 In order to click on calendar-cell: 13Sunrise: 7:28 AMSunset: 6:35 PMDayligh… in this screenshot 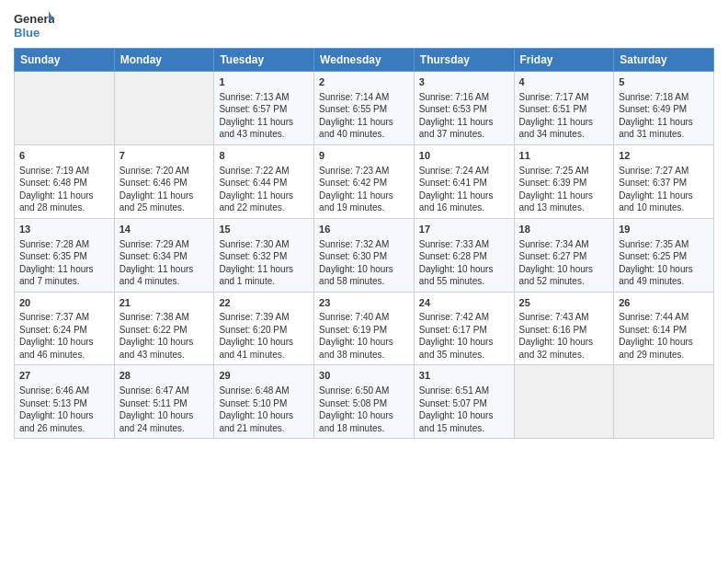, I will do `click(64, 255)`.